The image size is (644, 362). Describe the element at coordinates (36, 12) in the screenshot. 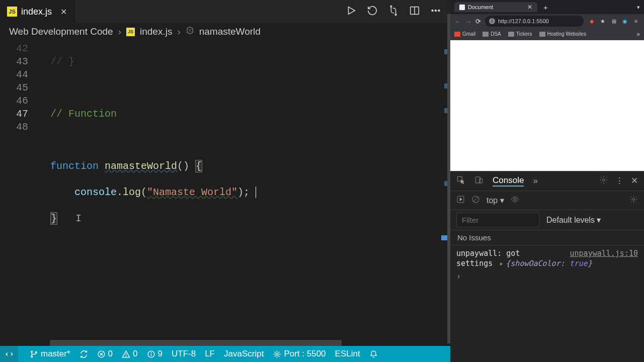

I see `tab-filename: index.js` at that location.